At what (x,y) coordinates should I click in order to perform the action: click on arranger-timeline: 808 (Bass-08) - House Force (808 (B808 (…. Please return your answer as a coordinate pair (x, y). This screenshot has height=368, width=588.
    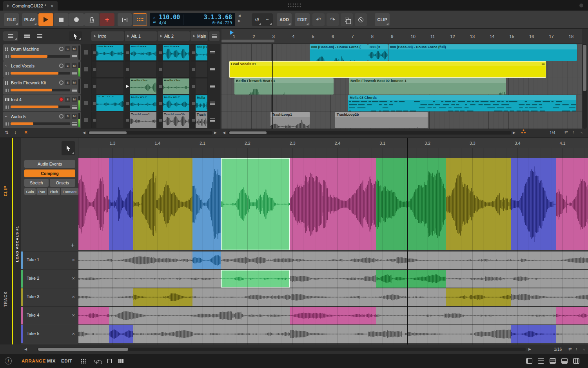
    Looking at the image, I should click on (401, 86).